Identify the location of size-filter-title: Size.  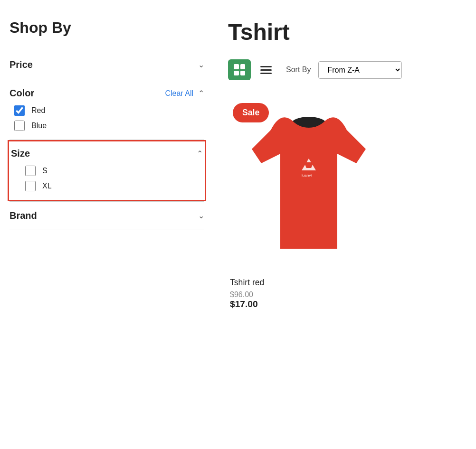
(20, 154).